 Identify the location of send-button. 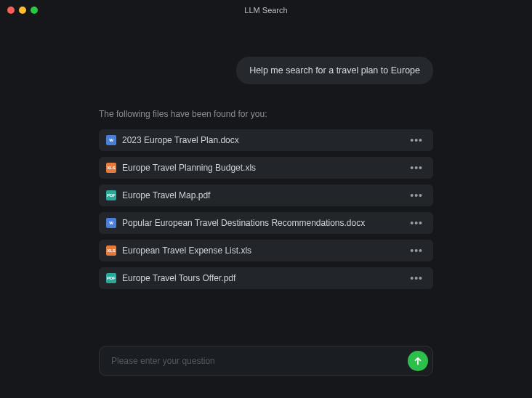
(418, 361).